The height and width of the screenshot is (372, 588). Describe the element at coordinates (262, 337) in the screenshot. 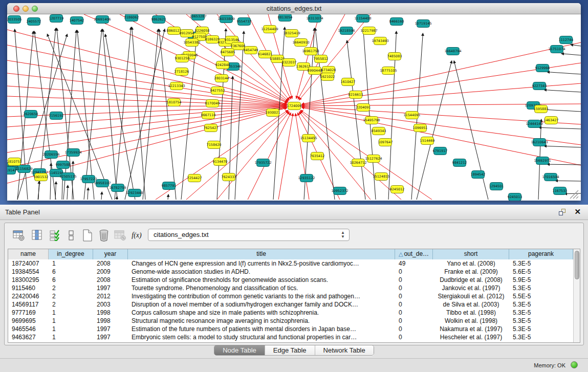

I see `table-cell: Embryonic stem cells: a model to study s…` at that location.